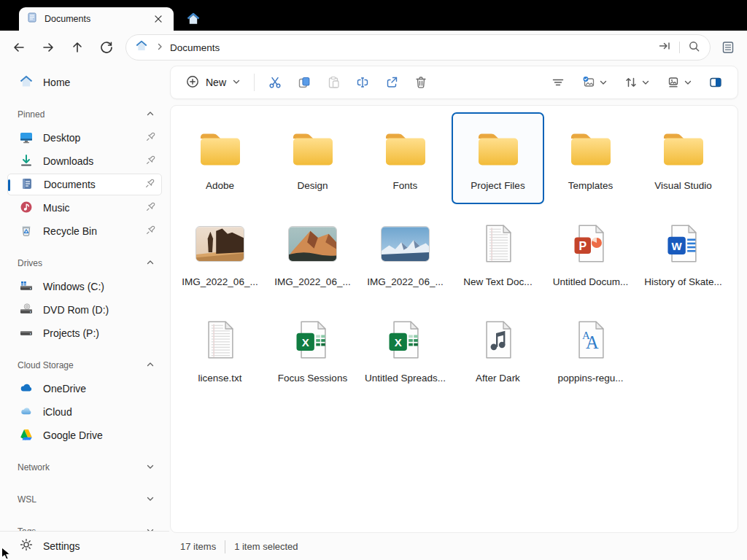  I want to click on image-desert-icon, so click(220, 244).